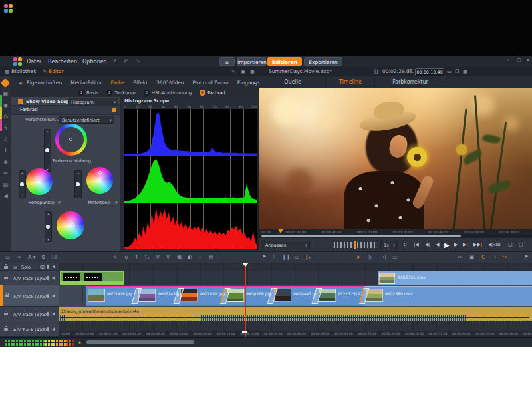 This screenshot has width=532, height=399. I want to click on show-scope-checkbox: ✓, so click(21, 102).